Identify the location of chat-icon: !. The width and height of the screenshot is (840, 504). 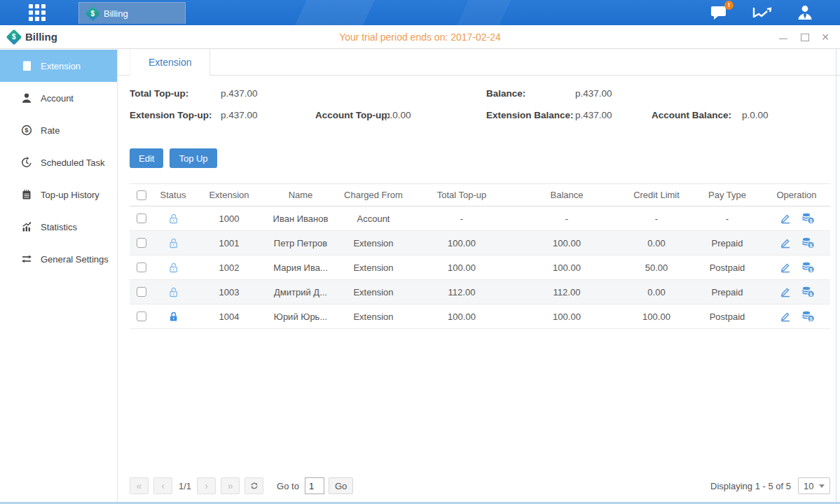
(719, 13).